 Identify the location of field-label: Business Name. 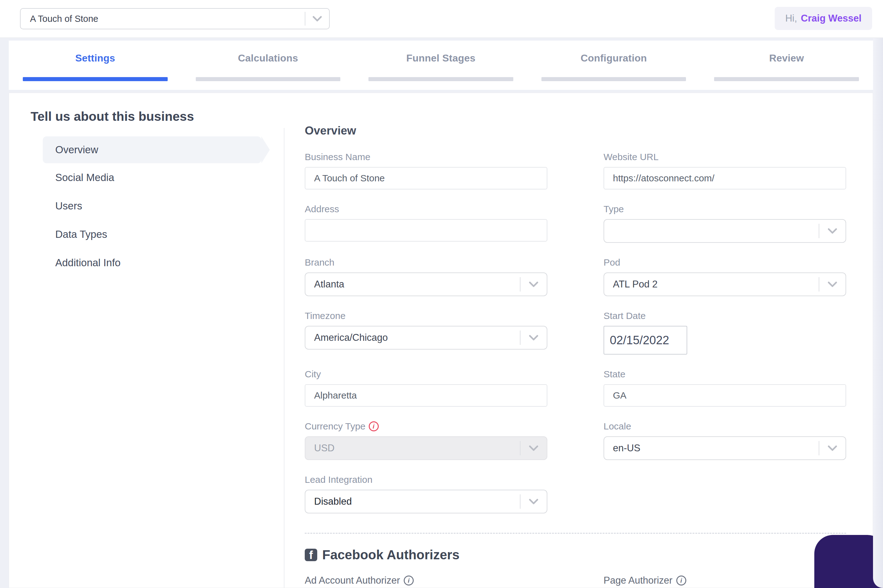
(426, 157).